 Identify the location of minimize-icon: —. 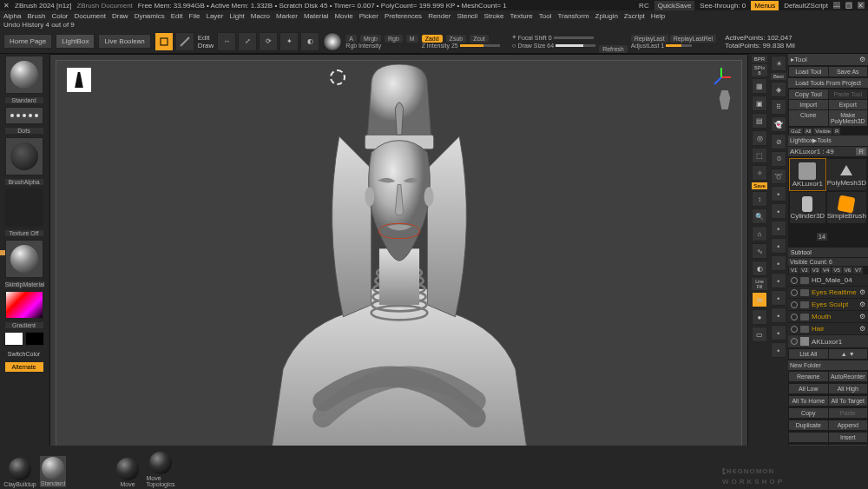
(837, 5).